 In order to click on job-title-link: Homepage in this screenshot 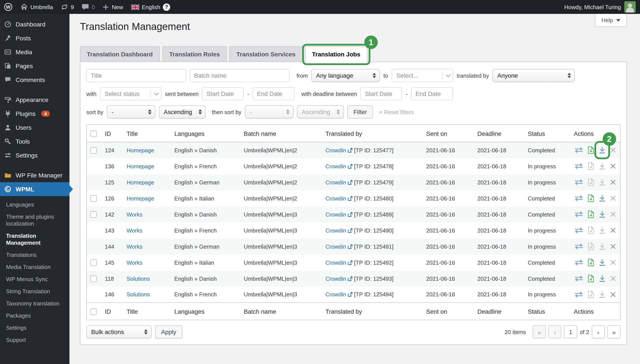, I will do `click(140, 182)`.